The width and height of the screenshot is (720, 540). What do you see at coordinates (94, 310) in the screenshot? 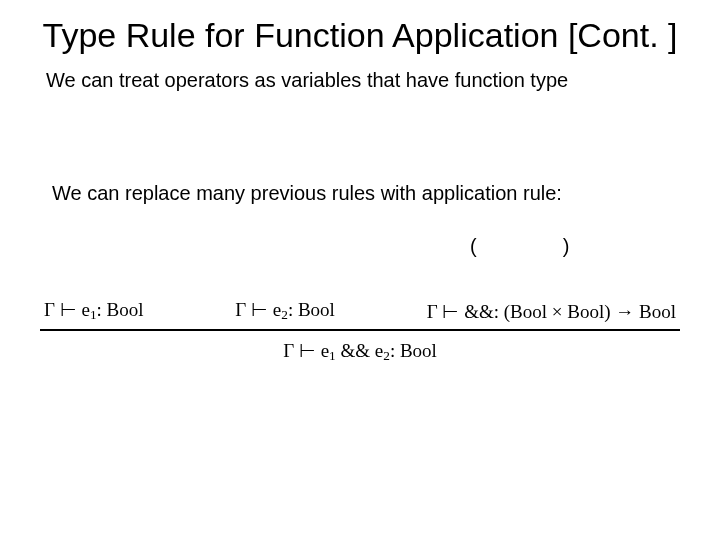
I see `premise-1: Γ ⊢ e1: Bool` at bounding box center [94, 310].